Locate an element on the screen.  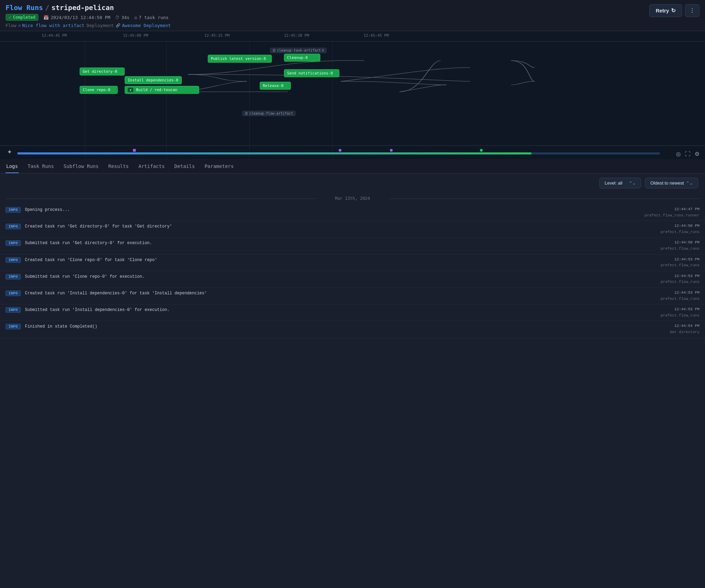
timeline-sparkle-button: ✦ is located at coordinates (10, 152).